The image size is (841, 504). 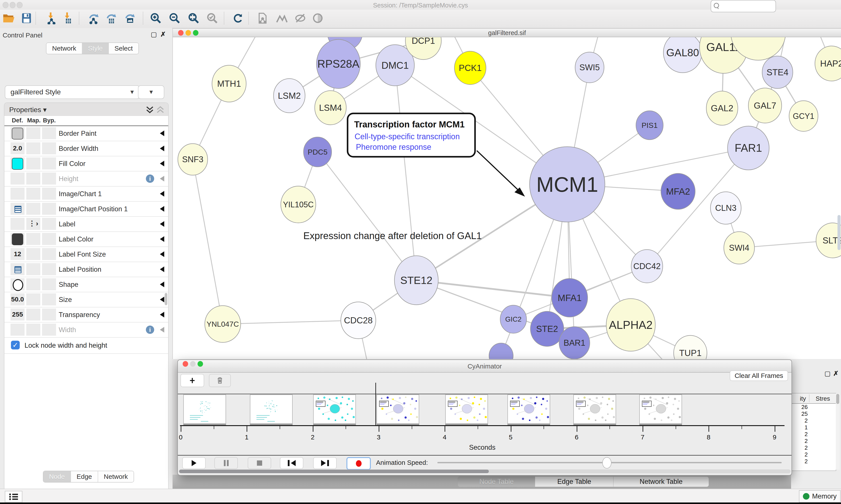 I want to click on network-node-RPS28A: RPS28A, so click(x=338, y=64).